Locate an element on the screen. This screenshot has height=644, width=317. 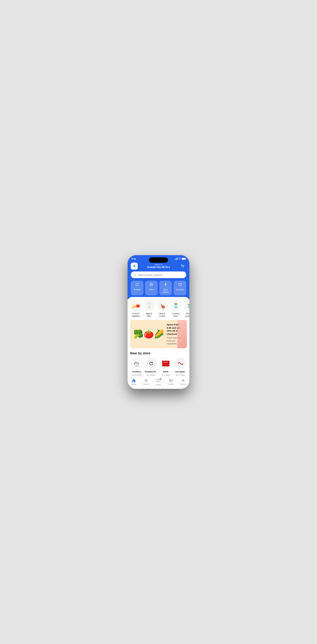
best-sellers-button: BestSellers is located at coordinates (166, 288).